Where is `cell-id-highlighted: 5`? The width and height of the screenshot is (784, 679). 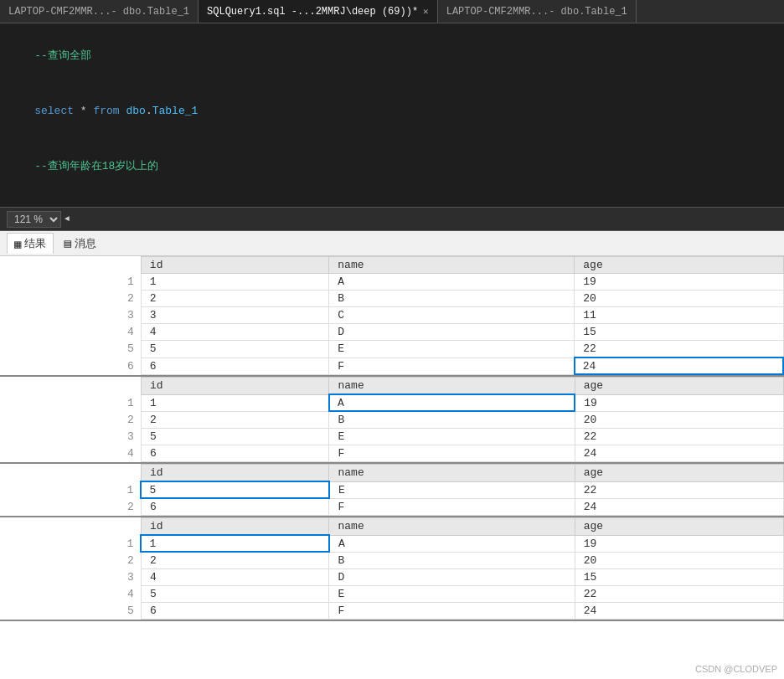 cell-id-highlighted: 5 is located at coordinates (235, 490).